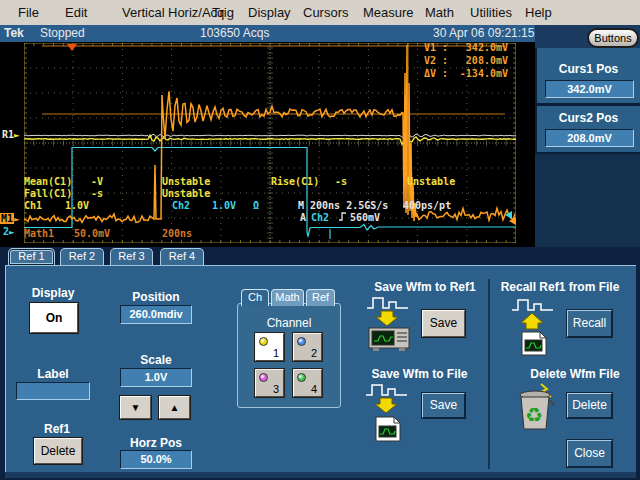 This screenshot has height=480, width=640. I want to click on math1-trace-marker: M1►, so click(10, 218).